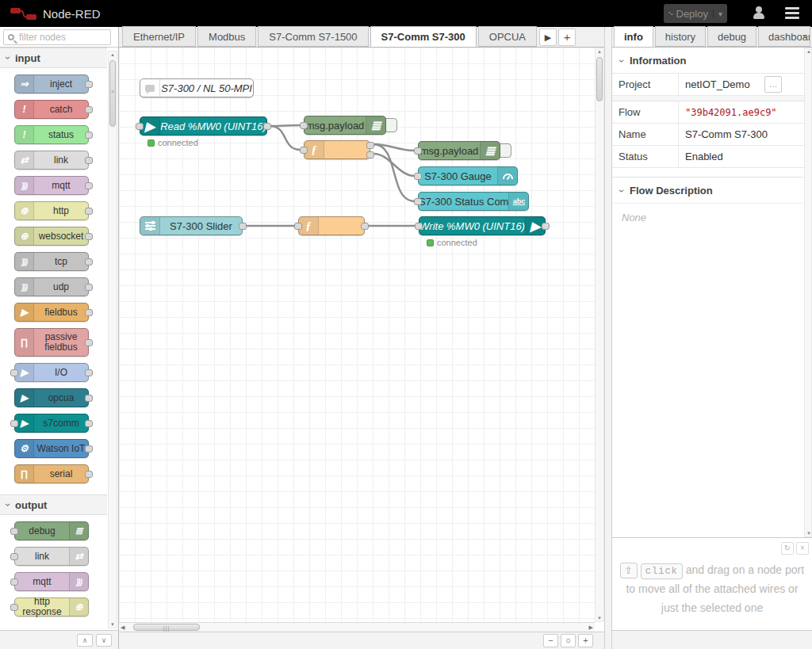 The width and height of the screenshot is (812, 649). Describe the element at coordinates (113, 94) in the screenshot. I see `scrollbar-thumb: ≡` at that location.